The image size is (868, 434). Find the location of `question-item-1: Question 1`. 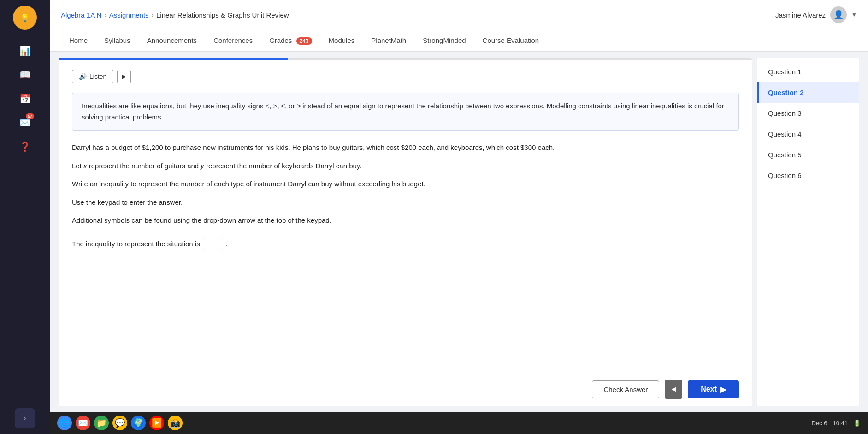

question-item-1: Question 1 is located at coordinates (808, 72).